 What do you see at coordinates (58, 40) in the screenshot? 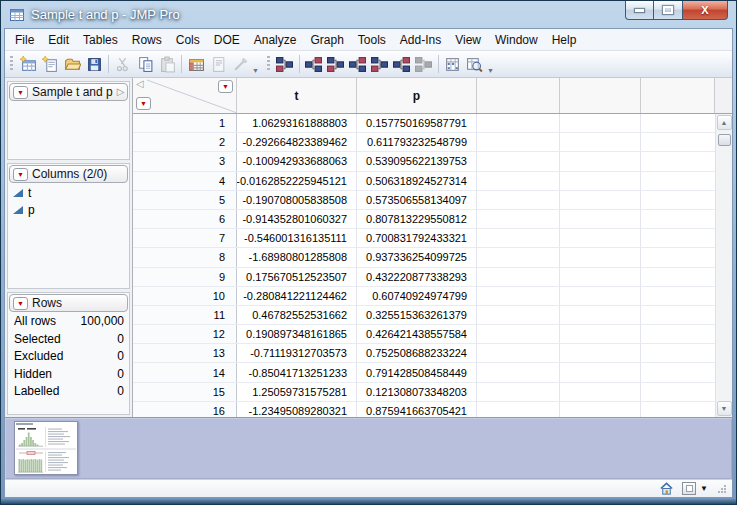
I see `menu-edit: Edit` at bounding box center [58, 40].